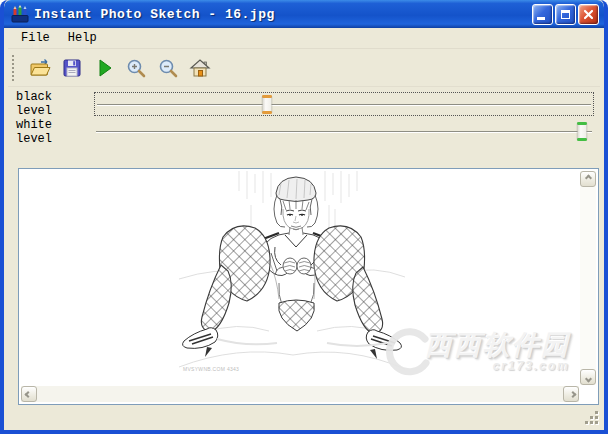 This screenshot has width=608, height=434. What do you see at coordinates (305, 132) in the screenshot?
I see `white-level-row: white level` at bounding box center [305, 132].